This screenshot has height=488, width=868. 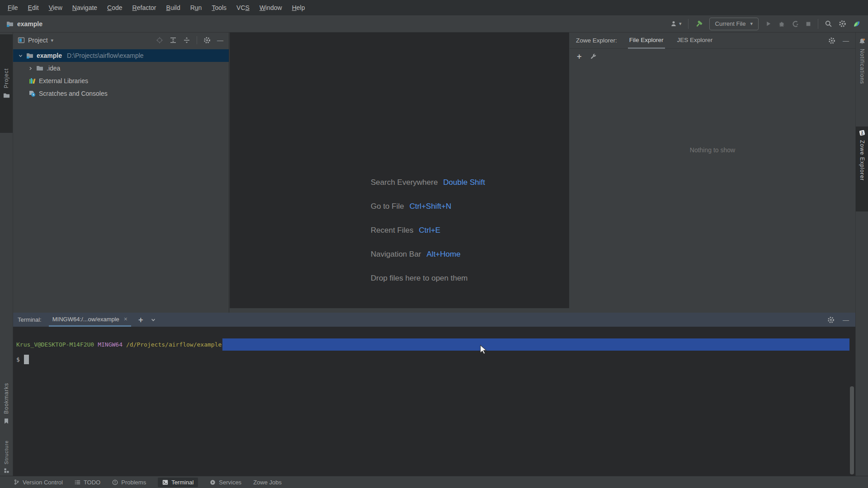 What do you see at coordinates (30, 320) in the screenshot?
I see `terminal-title: Terminal:` at bounding box center [30, 320].